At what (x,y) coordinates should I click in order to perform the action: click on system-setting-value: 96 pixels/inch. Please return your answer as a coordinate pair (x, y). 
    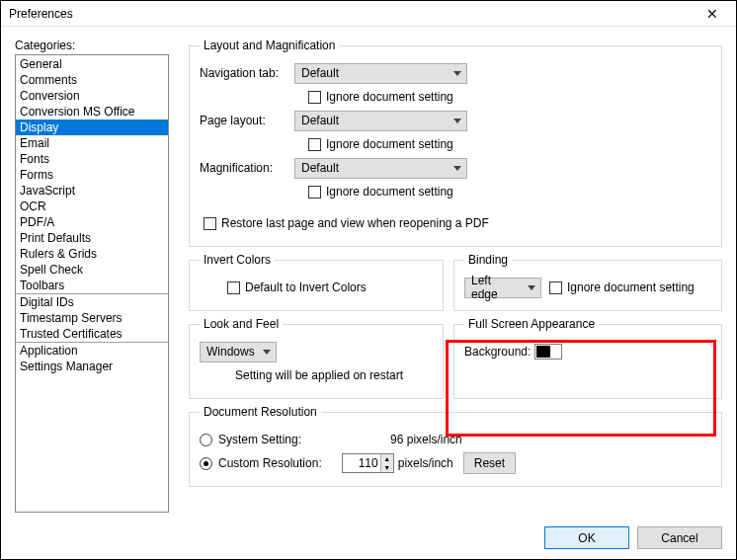
    Looking at the image, I should click on (427, 440).